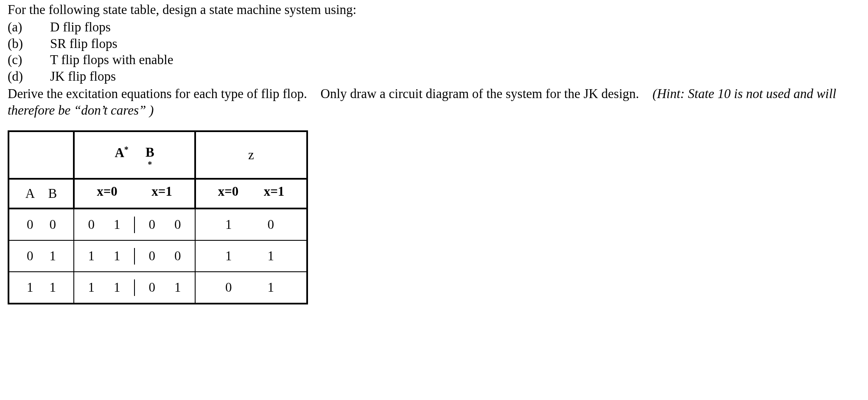  I want to click on table-header-row-2: A B x=0 x=1 x=0 x=1, so click(158, 194).